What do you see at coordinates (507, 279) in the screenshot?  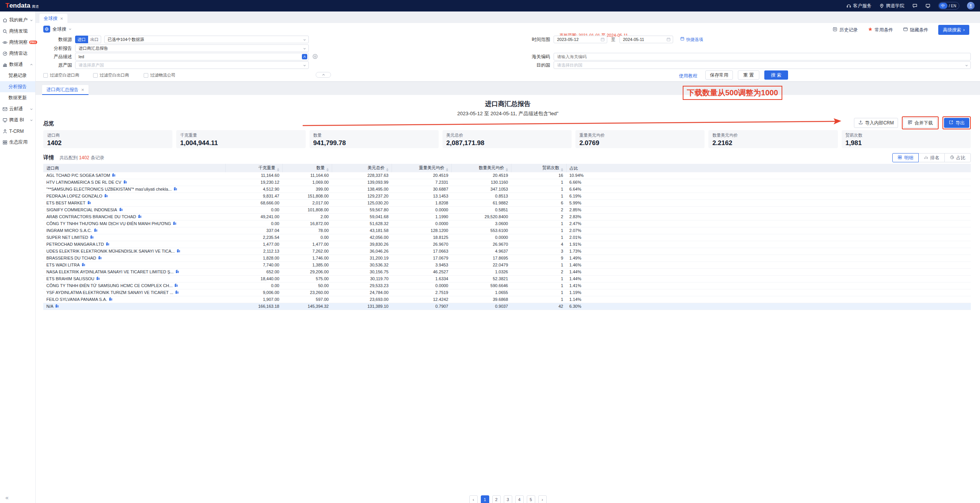 I see `table-row: ETS BRAHIM SALISSOU18,440.00575.0030,119…` at bounding box center [507, 279].